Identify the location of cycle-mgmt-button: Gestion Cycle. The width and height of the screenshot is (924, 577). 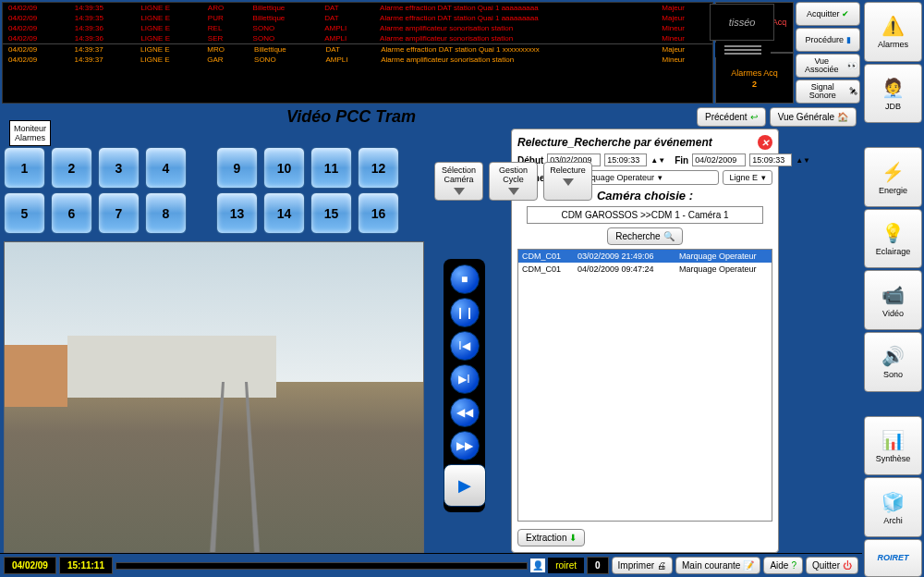
(514, 181).